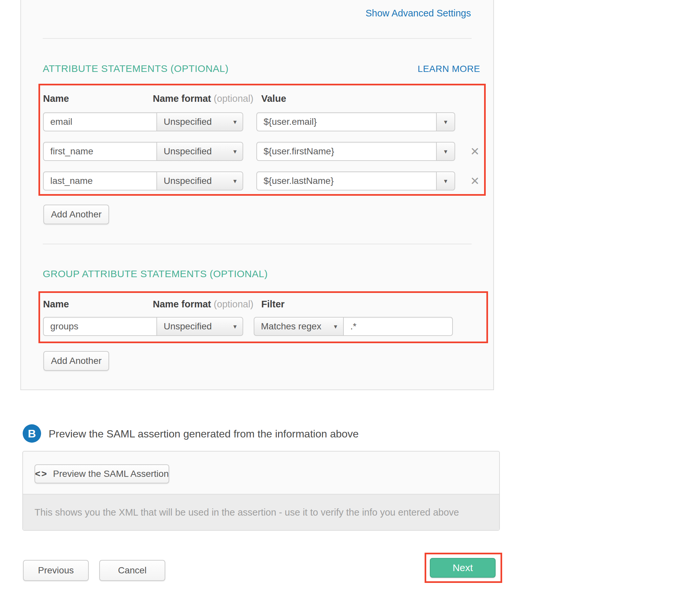 This screenshot has width=700, height=599. I want to click on group-column-header-name-format: Name format (optional), so click(203, 304).